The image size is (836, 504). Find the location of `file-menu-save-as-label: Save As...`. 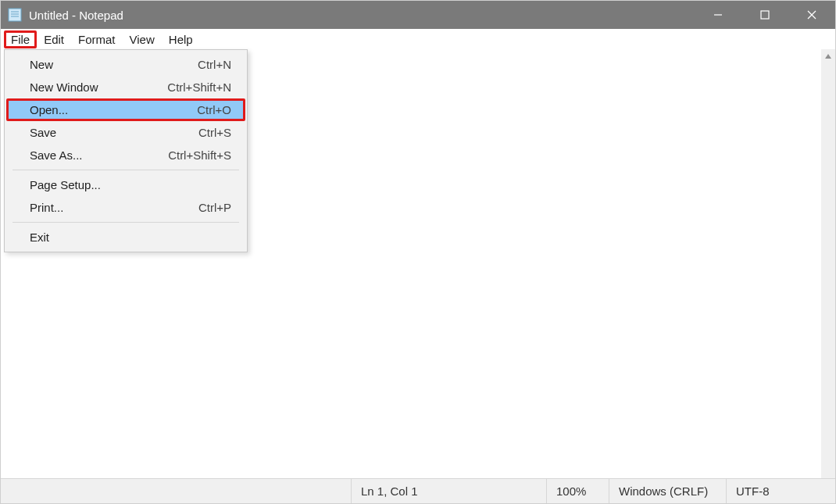

file-menu-save-as-label: Save As... is located at coordinates (56, 155).